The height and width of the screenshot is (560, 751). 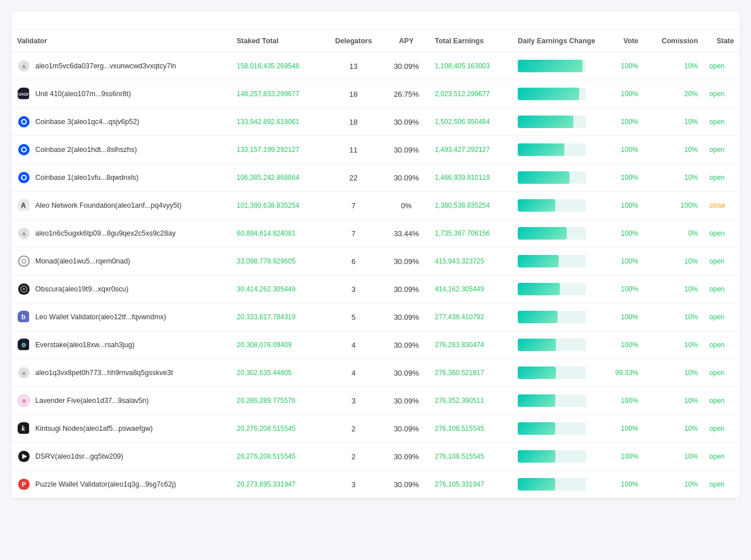 I want to click on col-delegators: Delegators, so click(x=354, y=41).